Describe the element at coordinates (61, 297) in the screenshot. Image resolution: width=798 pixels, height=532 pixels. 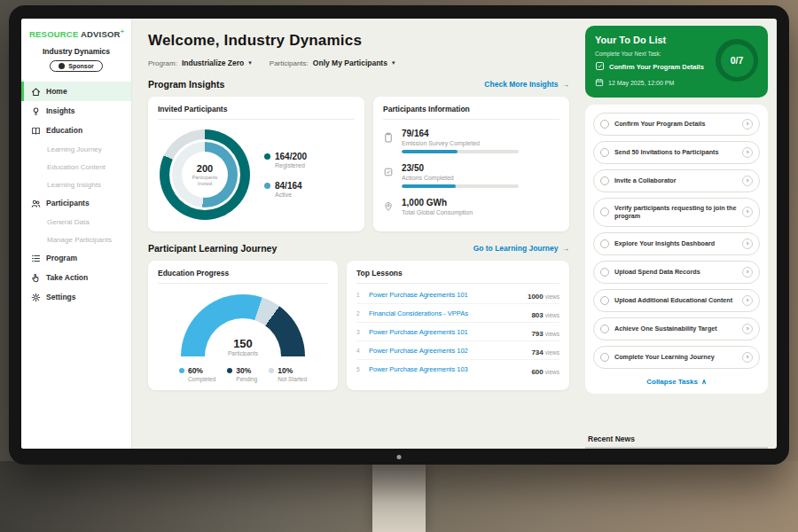
I see `sidebar-item-label: Settings` at that location.